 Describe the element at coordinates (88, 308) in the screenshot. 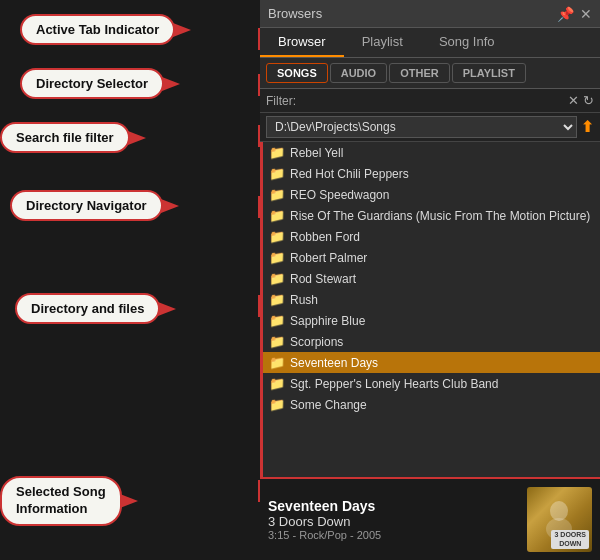

I see `annotation-dir-files: Directory and files` at that location.